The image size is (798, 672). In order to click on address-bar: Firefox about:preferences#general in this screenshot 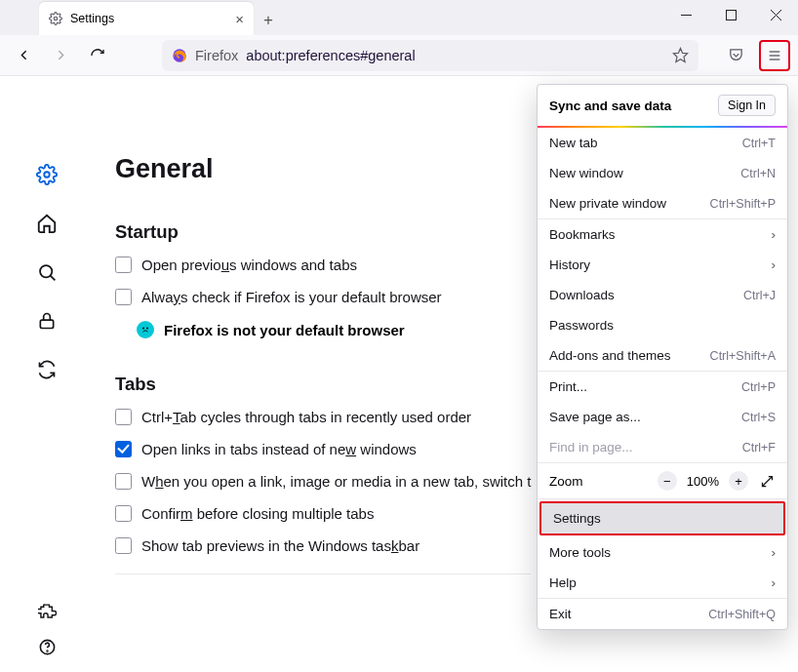, I will do `click(430, 56)`.